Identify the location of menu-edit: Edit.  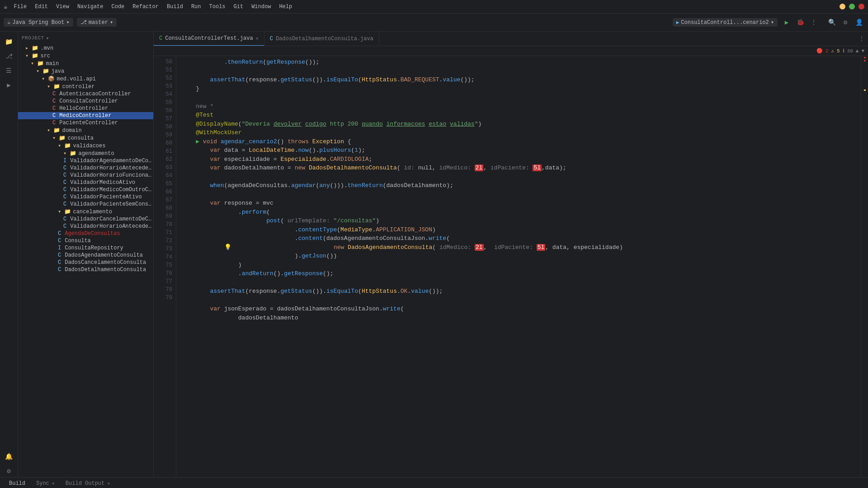
(42, 7).